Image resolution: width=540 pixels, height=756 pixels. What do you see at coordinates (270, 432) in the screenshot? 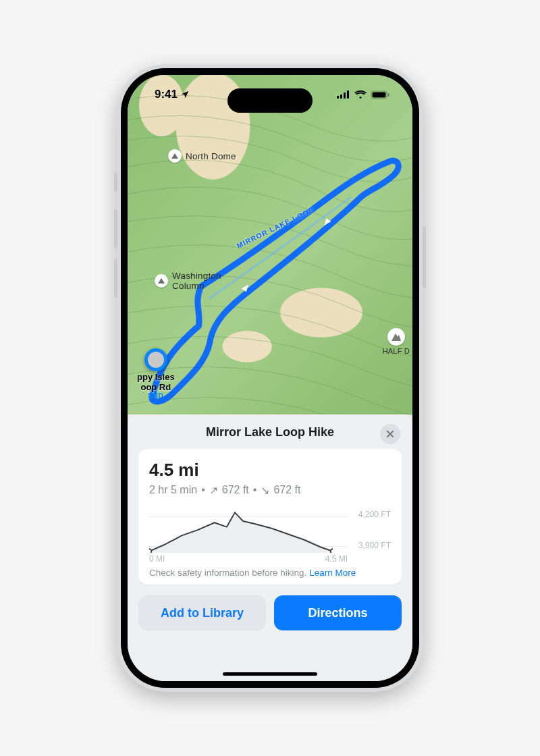
I see `sheet-title: Mirror Lake Loop Hike` at bounding box center [270, 432].